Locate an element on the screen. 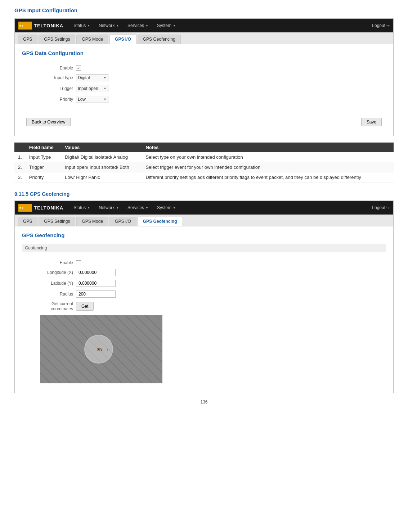 The image size is (408, 532). tab-gps-mode-1: GPS Mode is located at coordinates (92, 39).